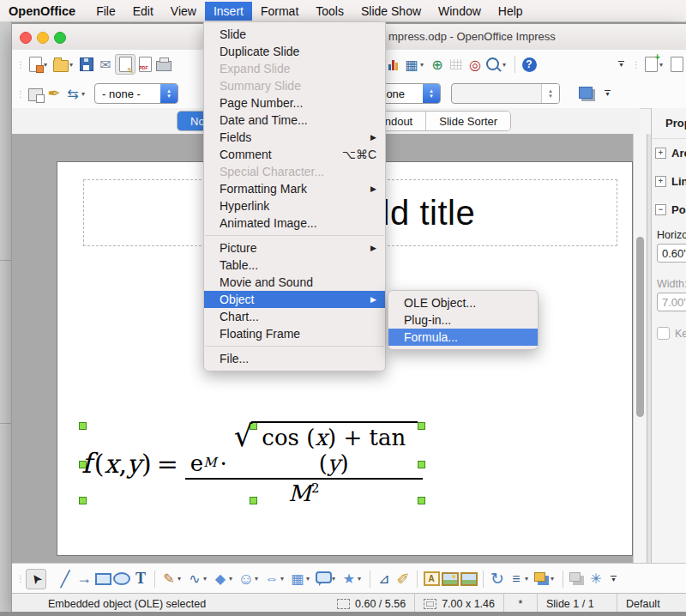 The width and height of the screenshot is (686, 616). What do you see at coordinates (635, 65) in the screenshot?
I see `presentation-toolbar-grip: ⋮` at bounding box center [635, 65].